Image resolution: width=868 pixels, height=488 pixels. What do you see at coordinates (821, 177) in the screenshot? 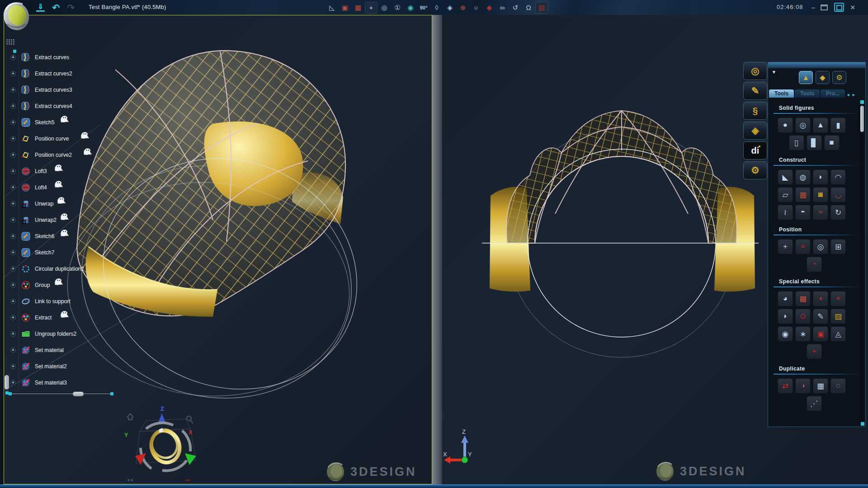
I see `sweep-tool: ◗` at bounding box center [821, 177].